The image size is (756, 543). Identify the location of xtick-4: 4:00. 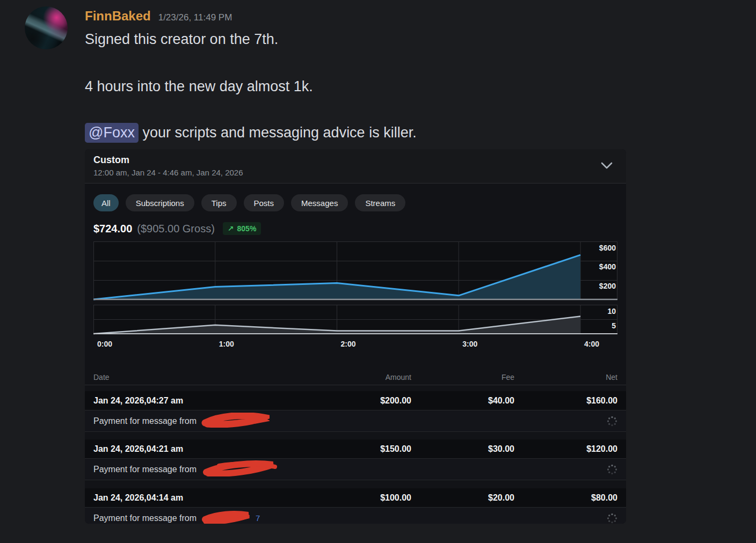
(592, 344).